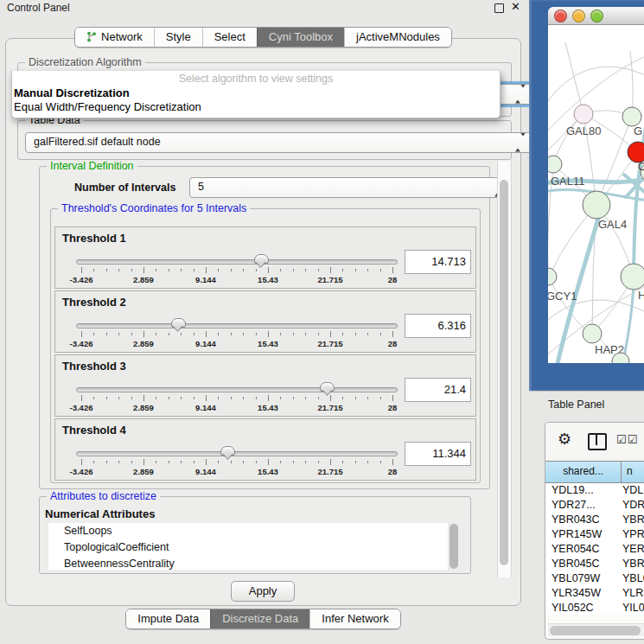  Describe the element at coordinates (583, 131) in the screenshot. I see `network-node-label: GAL80` at that location.